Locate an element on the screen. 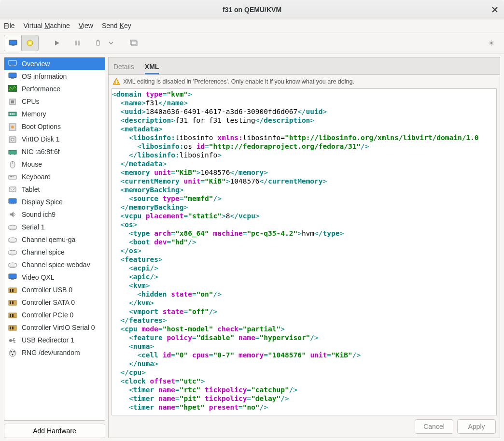 The width and height of the screenshot is (504, 441). sidebar-item-channel-qemu-ga: Channel qemu-ga is located at coordinates (55, 240).